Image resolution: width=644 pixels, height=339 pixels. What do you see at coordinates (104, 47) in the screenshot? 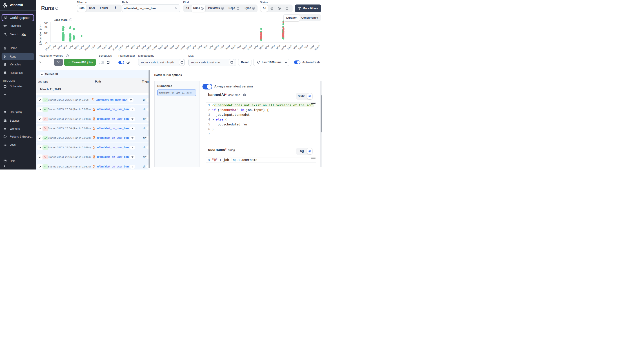
I see `svg-text: 6AM` at bounding box center [104, 47].